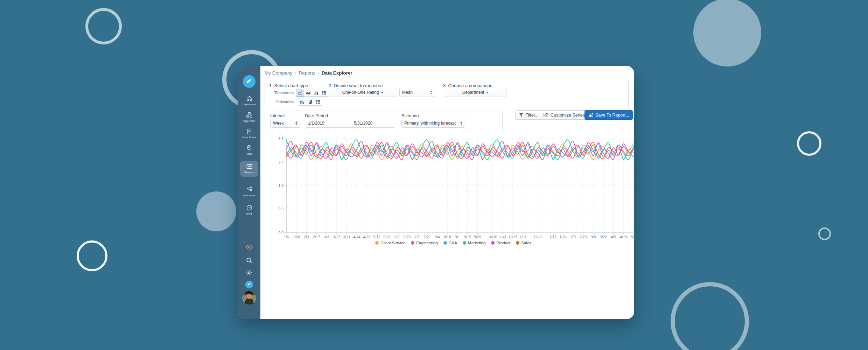 The image size is (868, 350). I want to click on x-tick-label: 3/17, so click(337, 237).